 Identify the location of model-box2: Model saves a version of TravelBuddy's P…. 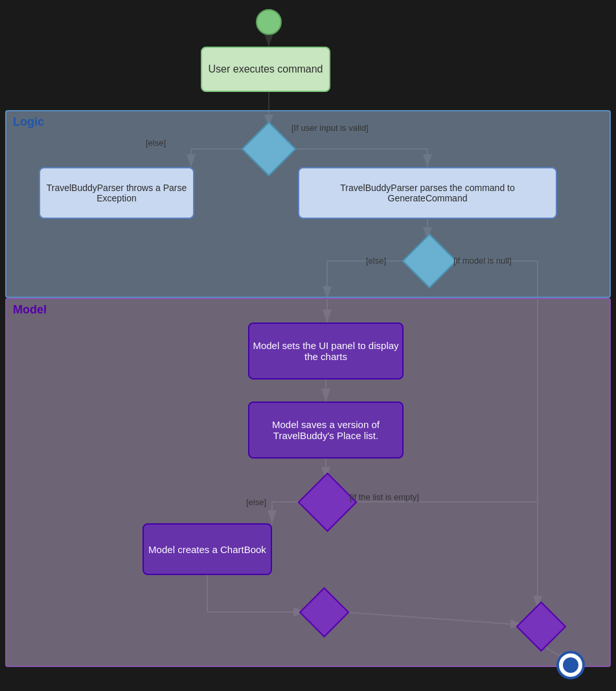
(326, 430).